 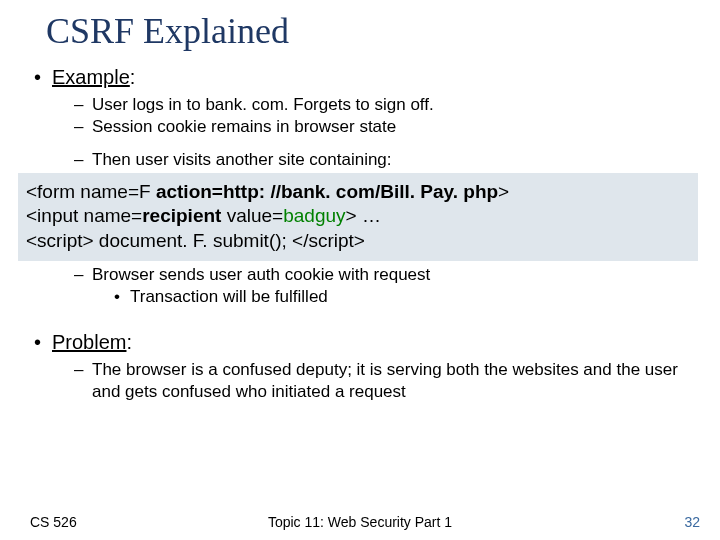 What do you see at coordinates (358, 192) in the screenshot?
I see `code-line-1: <form name=F action=http: //bank. com/Bi…` at bounding box center [358, 192].